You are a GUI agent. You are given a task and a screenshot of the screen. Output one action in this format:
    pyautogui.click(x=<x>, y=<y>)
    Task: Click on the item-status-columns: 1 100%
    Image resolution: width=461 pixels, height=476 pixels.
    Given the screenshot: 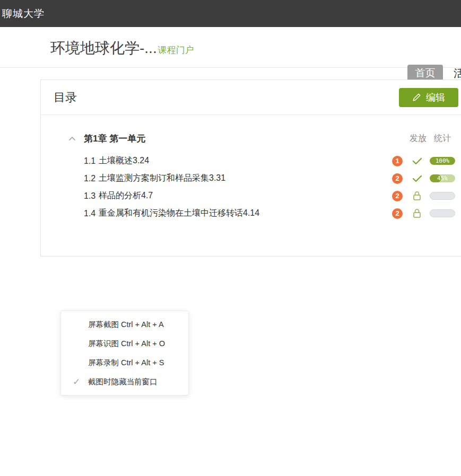 What is the action you would take?
    pyautogui.click(x=423, y=161)
    